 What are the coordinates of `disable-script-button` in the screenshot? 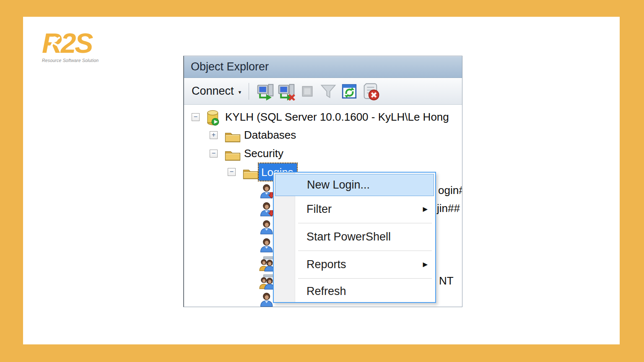 It's located at (370, 91).